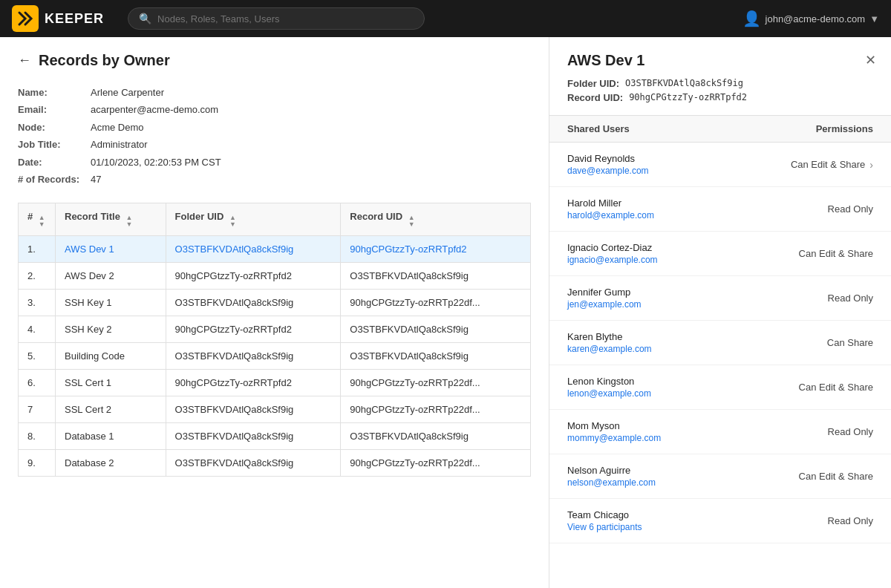  Describe the element at coordinates (610, 343) in the screenshot. I see `user-info: Karen Blythekaren@example.com` at that location.